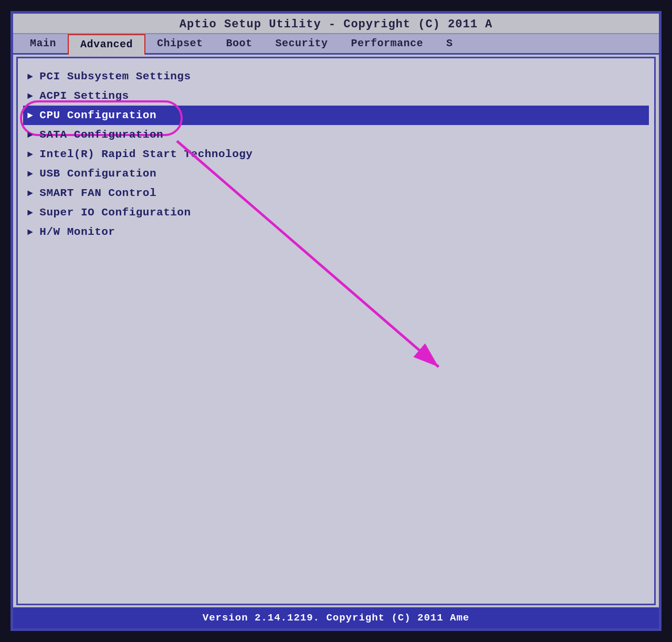  Describe the element at coordinates (30, 213) in the screenshot. I see `arrow-icon-super-io: ►` at that location.